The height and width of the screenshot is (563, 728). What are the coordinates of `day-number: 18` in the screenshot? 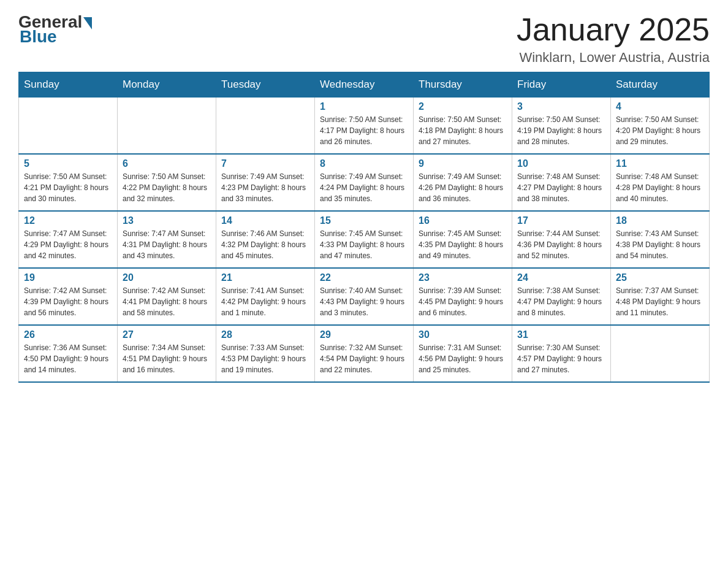 It's located at (660, 221).